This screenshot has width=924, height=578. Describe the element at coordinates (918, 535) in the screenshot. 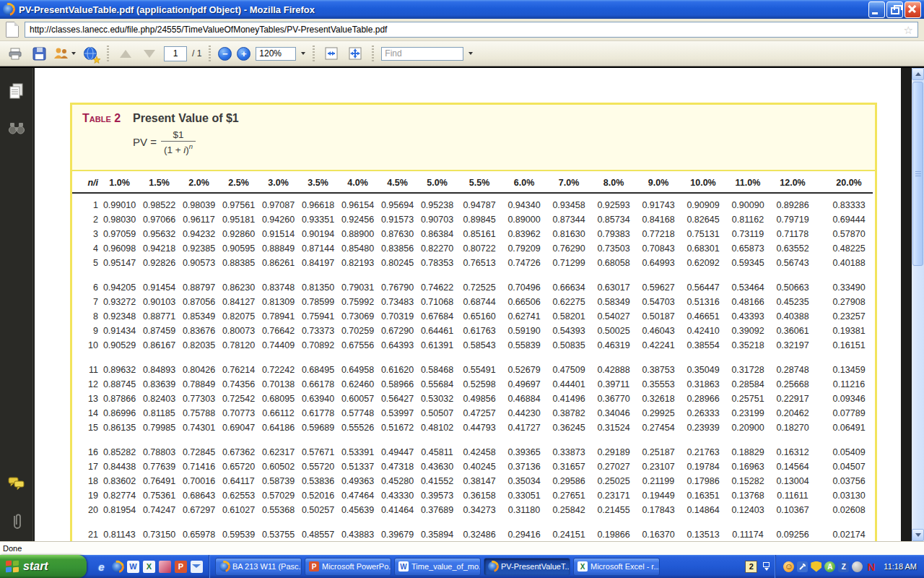

I see `scroll-down-button` at that location.